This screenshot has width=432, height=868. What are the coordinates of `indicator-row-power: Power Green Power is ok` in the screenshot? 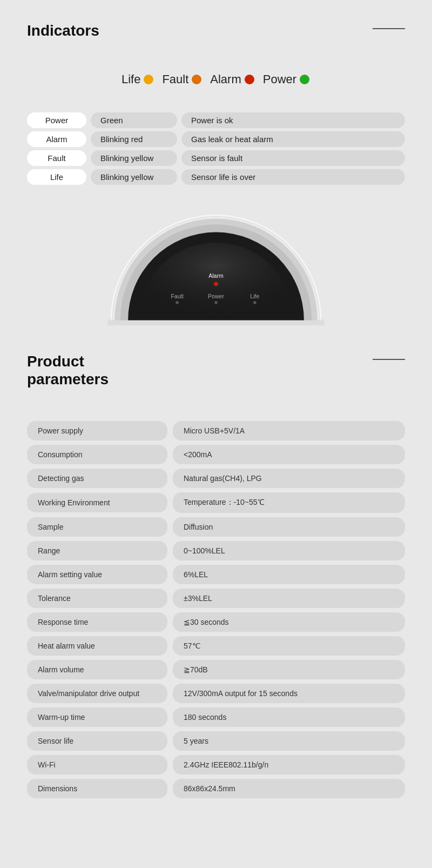 It's located at (216, 120).